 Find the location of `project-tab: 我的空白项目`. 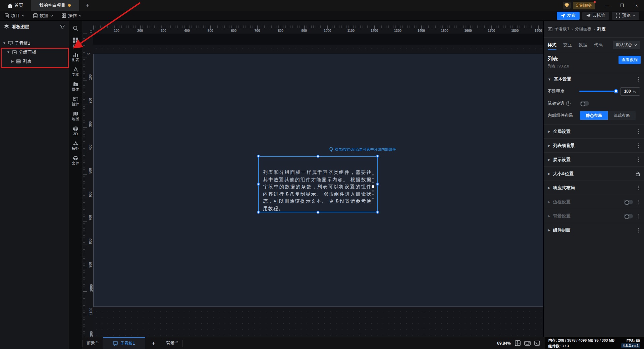

project-tab: 我的空白项目 is located at coordinates (55, 5).